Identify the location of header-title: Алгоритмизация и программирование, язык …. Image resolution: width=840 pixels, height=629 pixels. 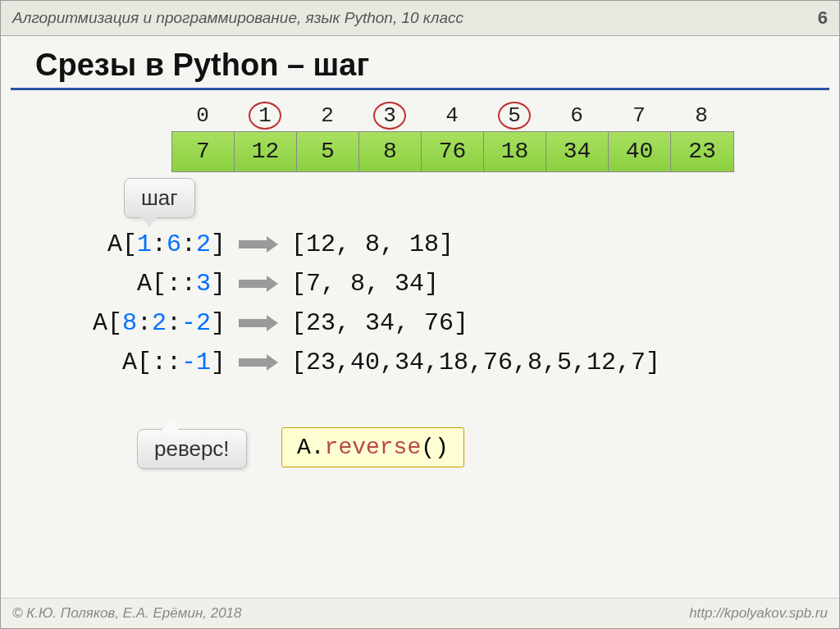
(238, 18).